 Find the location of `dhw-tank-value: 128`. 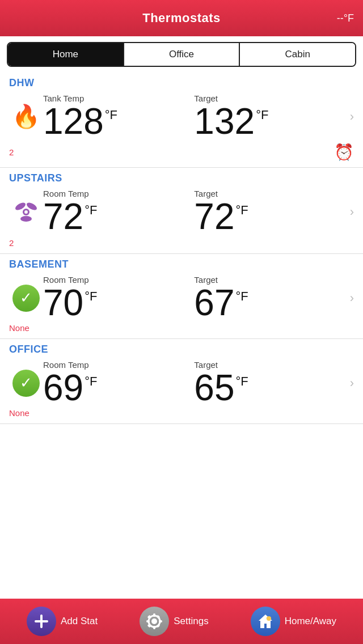

dhw-tank-value: 128 is located at coordinates (74, 121).